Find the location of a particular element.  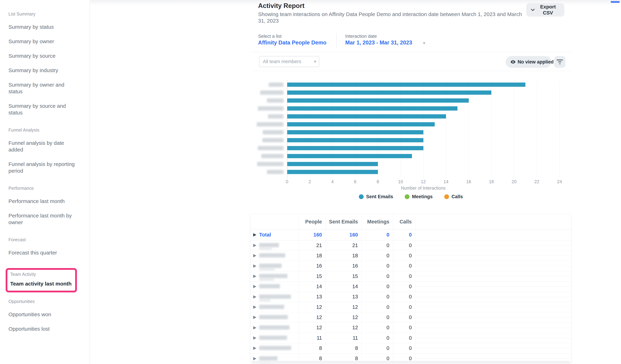

x-tick-label: 22 is located at coordinates (537, 182).